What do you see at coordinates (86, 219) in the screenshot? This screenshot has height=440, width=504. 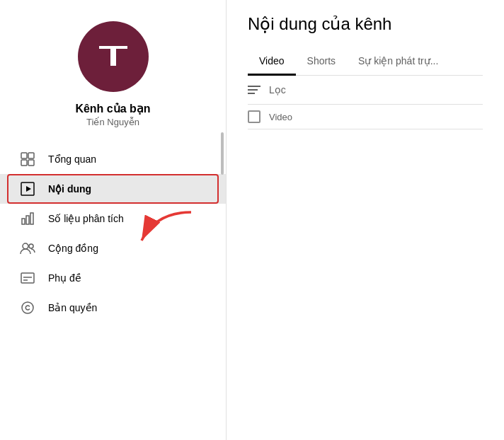 I see `sidebar-item-label: Số liệu phân tích` at bounding box center [86, 219].